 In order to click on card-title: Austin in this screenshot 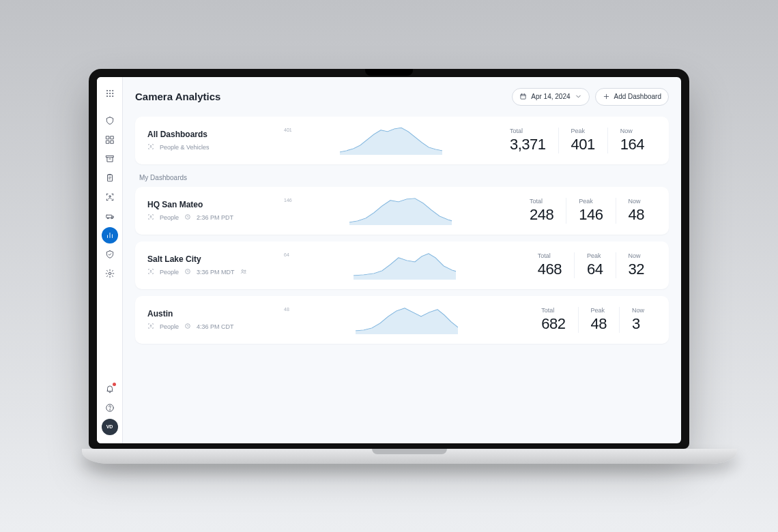, I will do `click(216, 314)`.